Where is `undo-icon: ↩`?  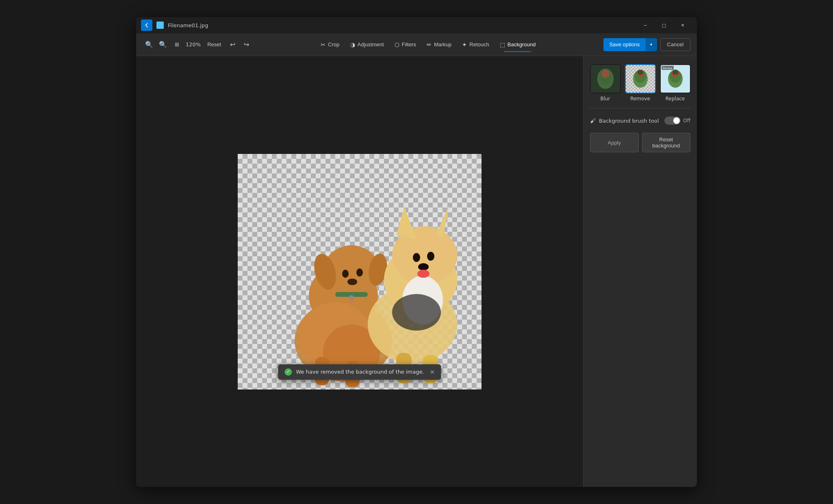
undo-icon: ↩ is located at coordinates (232, 45).